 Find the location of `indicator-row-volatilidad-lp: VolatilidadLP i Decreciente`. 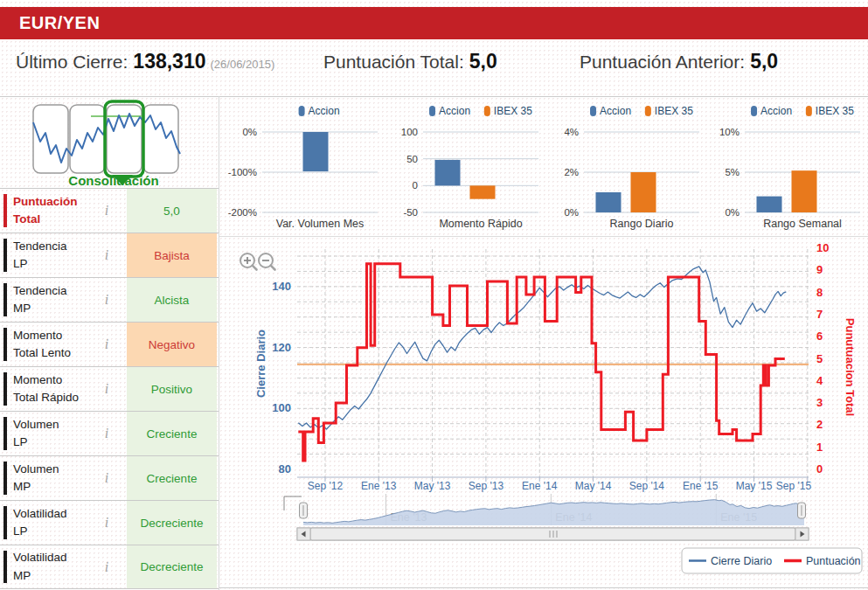

indicator-row-volatilidad-lp: VolatilidadLP i Decreciente is located at coordinates (109, 523).